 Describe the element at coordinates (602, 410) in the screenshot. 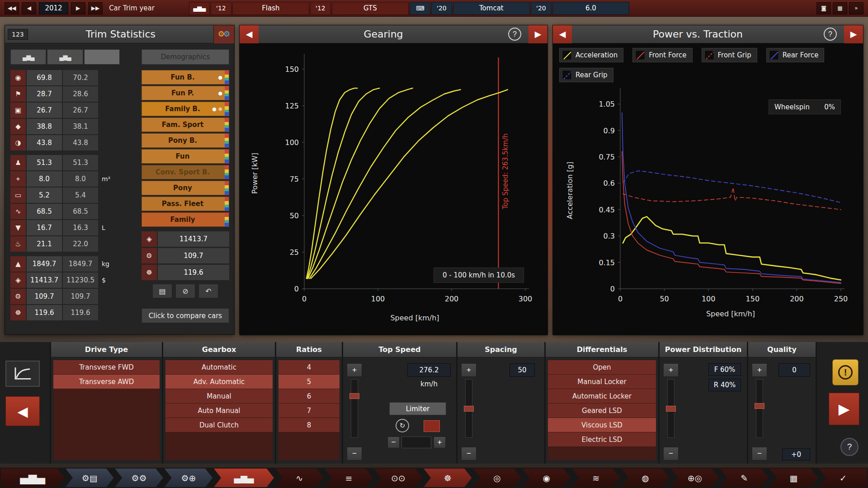

I see `differentials-option: Geared LSD` at that location.